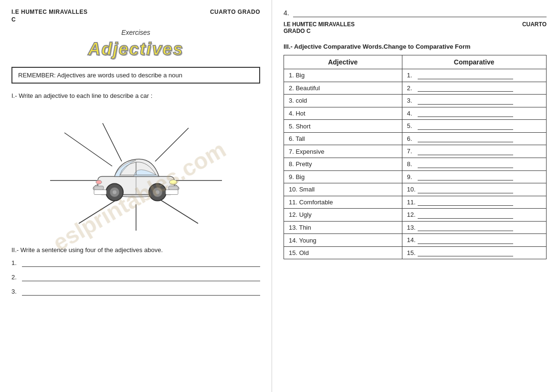 The height and width of the screenshot is (392, 558). What do you see at coordinates (415, 164) in the screenshot?
I see `table-row: 8. Pretty8.` at bounding box center [415, 164].